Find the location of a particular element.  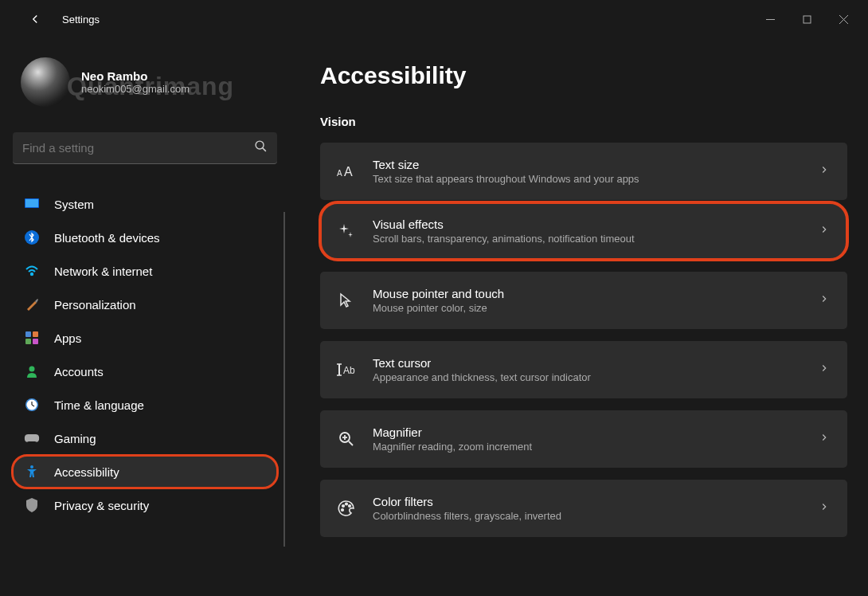

card-title: Text size is located at coordinates (588, 164).